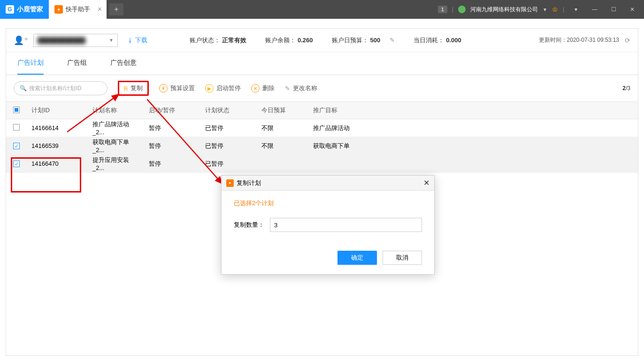 Image resolution: width=644 pixels, height=362 pixels. What do you see at coordinates (133, 88) in the screenshot?
I see `copy-button: ⎘ 复制` at bounding box center [133, 88].